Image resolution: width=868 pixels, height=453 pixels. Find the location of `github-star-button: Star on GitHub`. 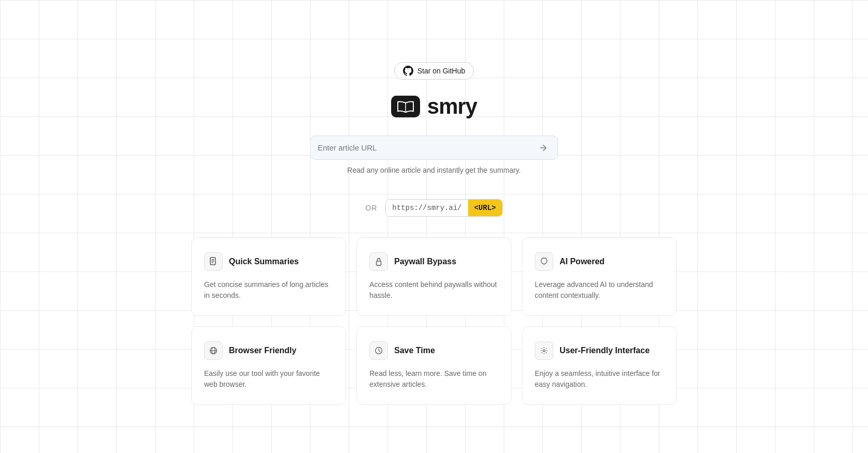

github-star-button: Star on GitHub is located at coordinates (434, 71).